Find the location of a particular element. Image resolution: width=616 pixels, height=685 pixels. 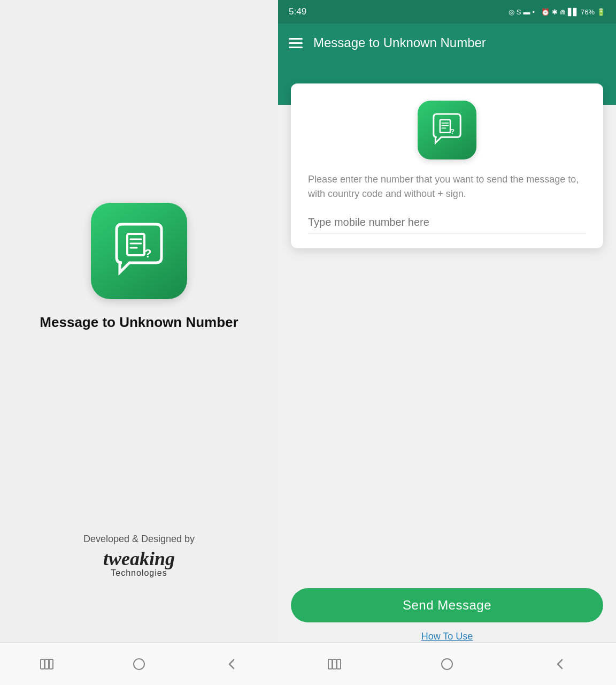

left-footer: Developed & Designed by tweaking Technol… is located at coordinates (139, 588).